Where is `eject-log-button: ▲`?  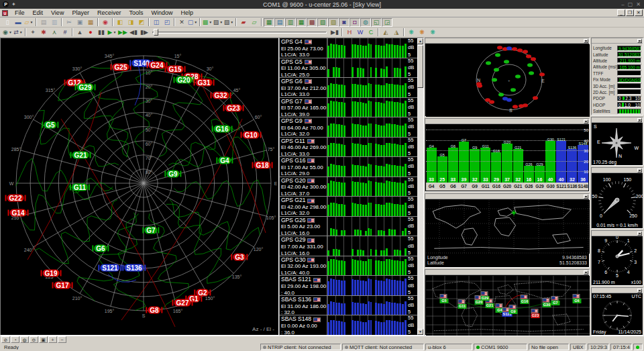
eject-log-button: ▲ is located at coordinates (80, 32).